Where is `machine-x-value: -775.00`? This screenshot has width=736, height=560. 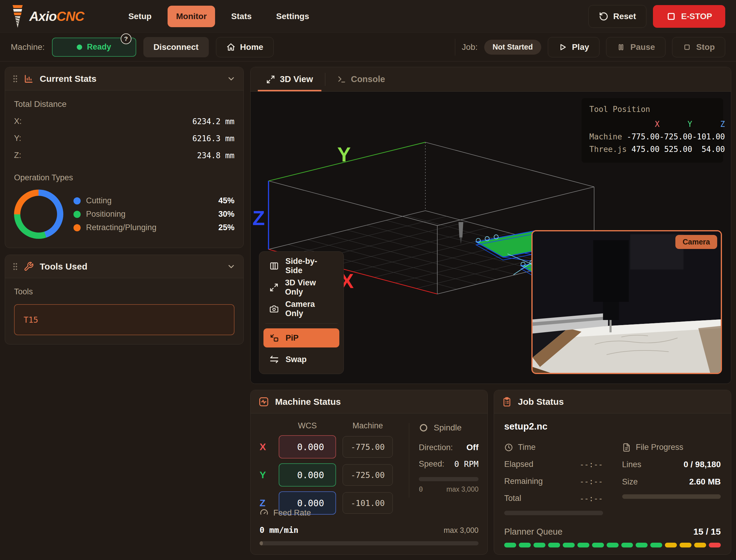 machine-x-value: -775.00 is located at coordinates (367, 447).